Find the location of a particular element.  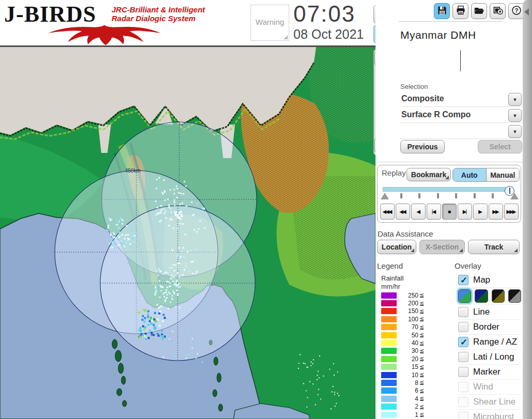

bookmark-button: Bookmark is located at coordinates (429, 175).